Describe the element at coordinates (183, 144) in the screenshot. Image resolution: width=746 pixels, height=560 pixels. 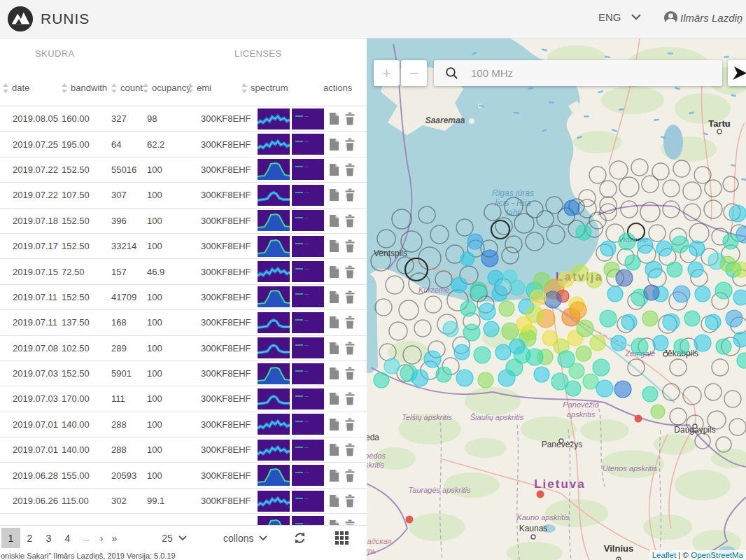
I see `table-row: 2019.07.25195.006462.2300KF8EHF` at that location.